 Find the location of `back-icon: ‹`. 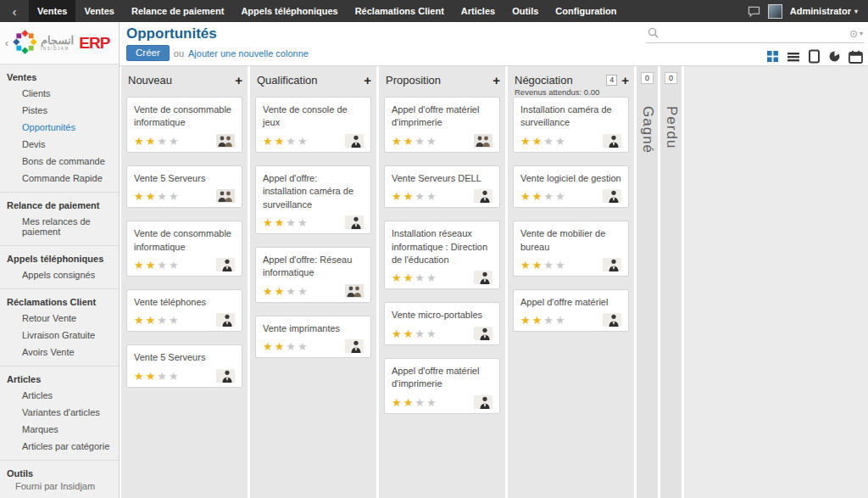

back-icon: ‹ is located at coordinates (14, 11).